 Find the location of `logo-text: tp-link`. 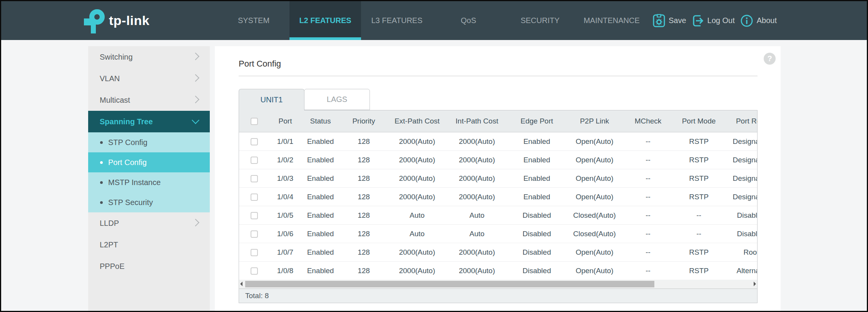

logo-text: tp-link is located at coordinates (129, 21).